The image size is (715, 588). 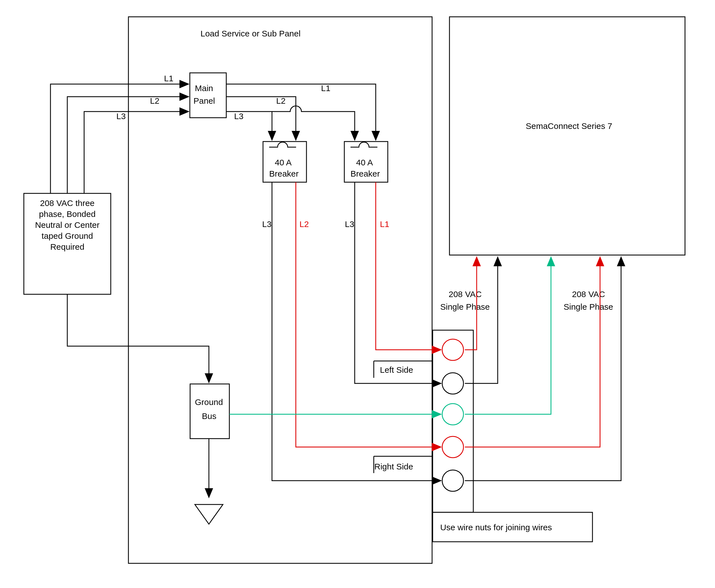 What do you see at coordinates (569, 126) in the screenshot?
I see `sema-label: SemaConnect Series 7` at bounding box center [569, 126].